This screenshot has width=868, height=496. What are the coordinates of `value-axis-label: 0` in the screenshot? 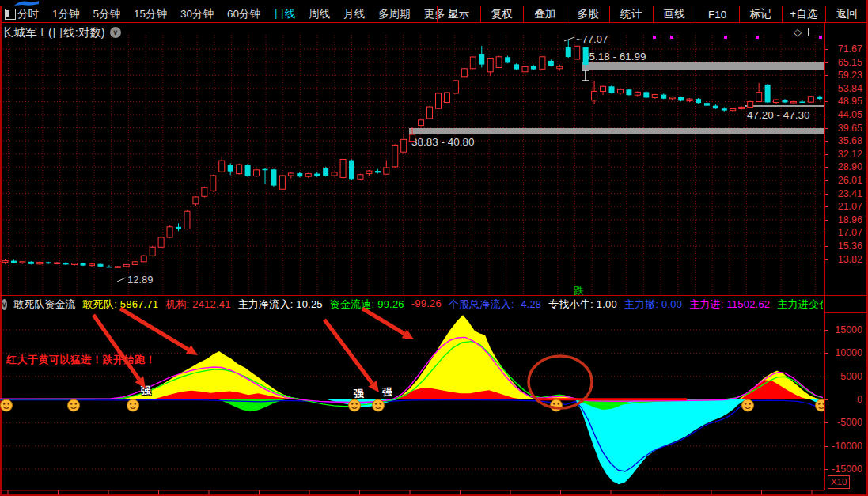 It's located at (859, 399).